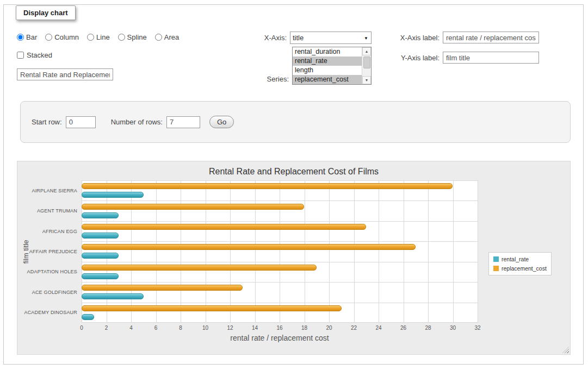 This screenshot has width=588, height=370. What do you see at coordinates (280, 338) in the screenshot?
I see `x-axis-title: rental rate / replacement cost` at bounding box center [280, 338].